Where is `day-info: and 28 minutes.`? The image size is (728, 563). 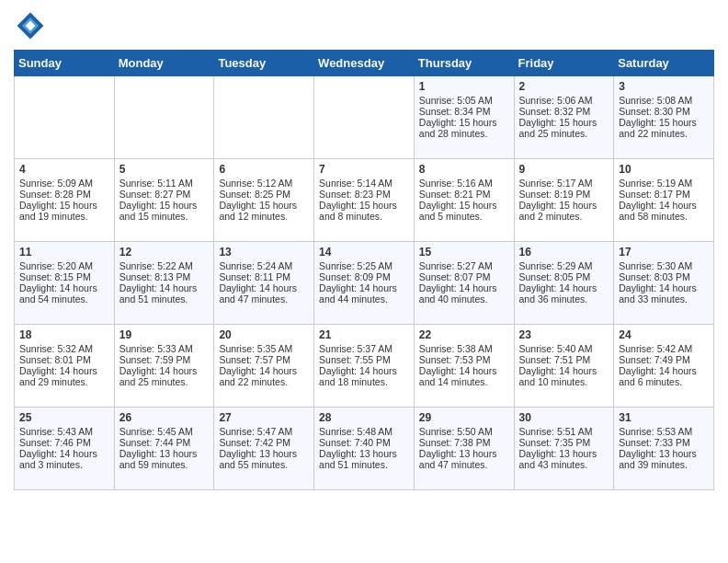 day-info: and 28 minutes. is located at coordinates (464, 133).